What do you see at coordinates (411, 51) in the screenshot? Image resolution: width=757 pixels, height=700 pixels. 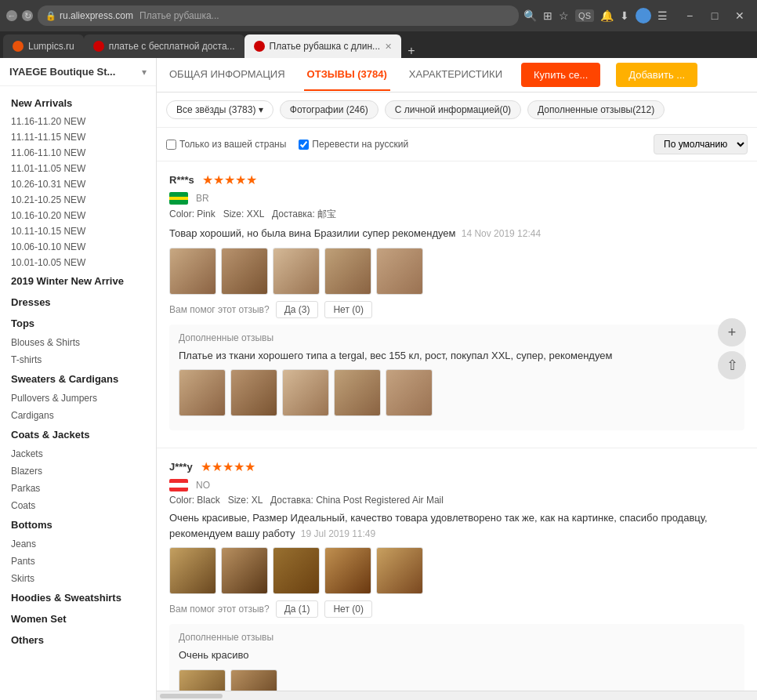 I see `new-tab-button: +` at bounding box center [411, 51].